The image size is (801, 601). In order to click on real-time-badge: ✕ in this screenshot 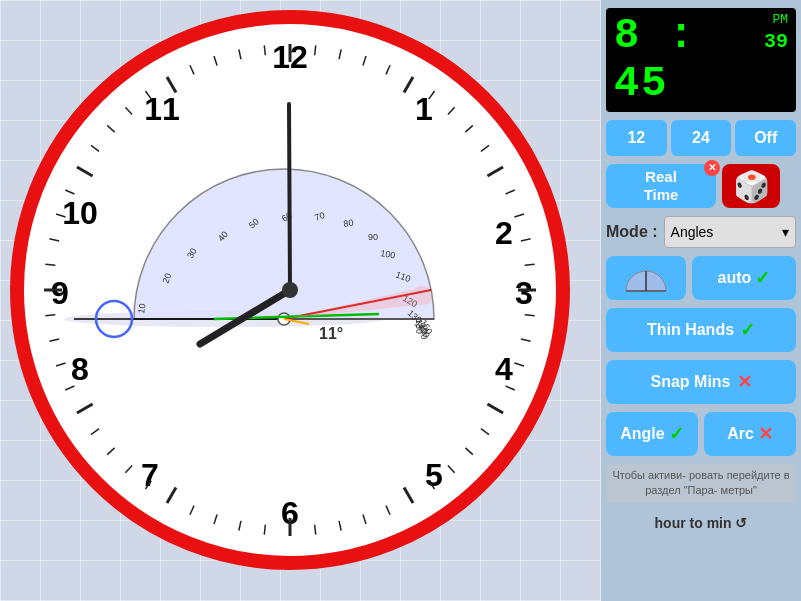, I will do `click(712, 168)`.